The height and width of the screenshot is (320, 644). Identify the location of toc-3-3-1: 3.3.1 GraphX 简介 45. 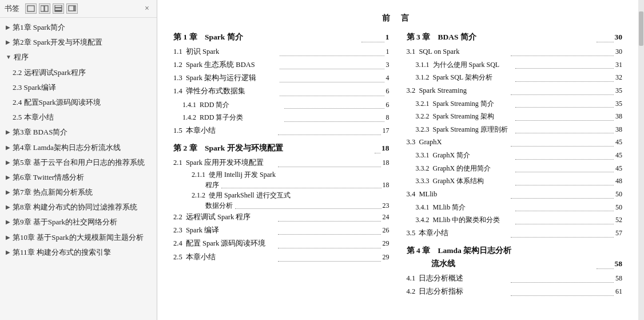
(515, 155).